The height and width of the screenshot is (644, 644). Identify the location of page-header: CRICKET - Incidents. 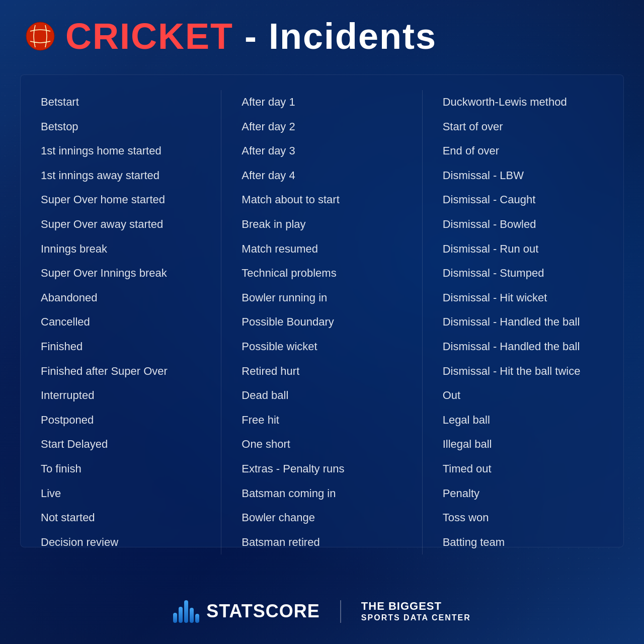
(322, 32).